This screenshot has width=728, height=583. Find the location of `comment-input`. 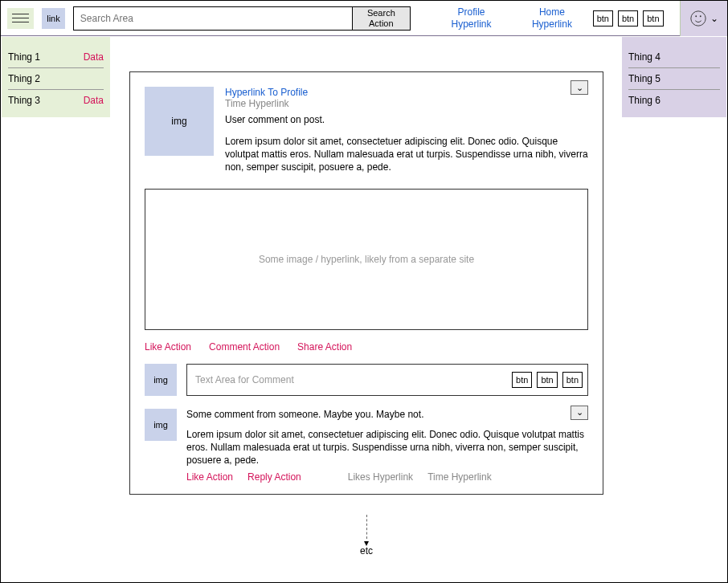

comment-input is located at coordinates (351, 380).